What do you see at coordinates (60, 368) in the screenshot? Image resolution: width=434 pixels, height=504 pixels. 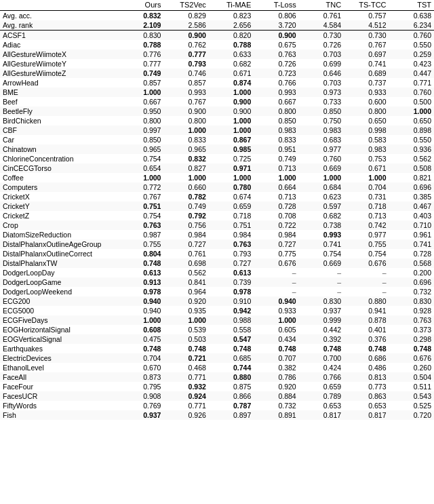 I see `dataset-name: EthanolLevel` at bounding box center [60, 368].